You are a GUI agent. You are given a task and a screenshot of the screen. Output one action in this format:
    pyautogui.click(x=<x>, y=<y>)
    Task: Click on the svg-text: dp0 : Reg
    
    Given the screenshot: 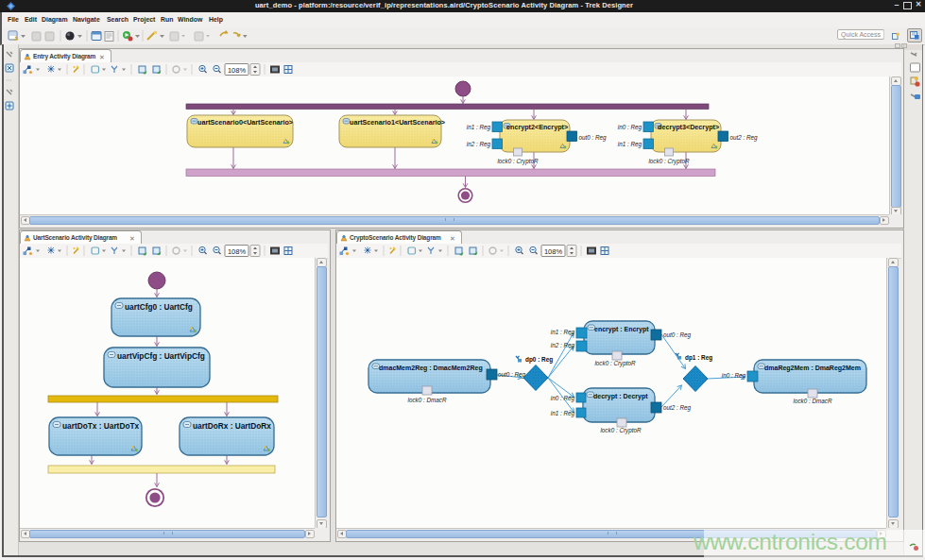 What is the action you would take?
    pyautogui.click(x=539, y=360)
    